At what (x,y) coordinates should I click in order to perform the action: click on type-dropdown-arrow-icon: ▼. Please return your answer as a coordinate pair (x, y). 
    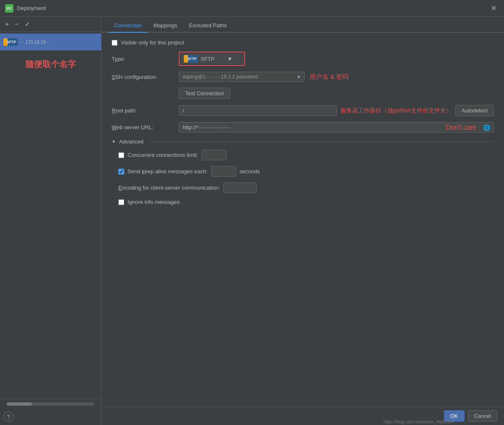
    Looking at the image, I should click on (230, 59).